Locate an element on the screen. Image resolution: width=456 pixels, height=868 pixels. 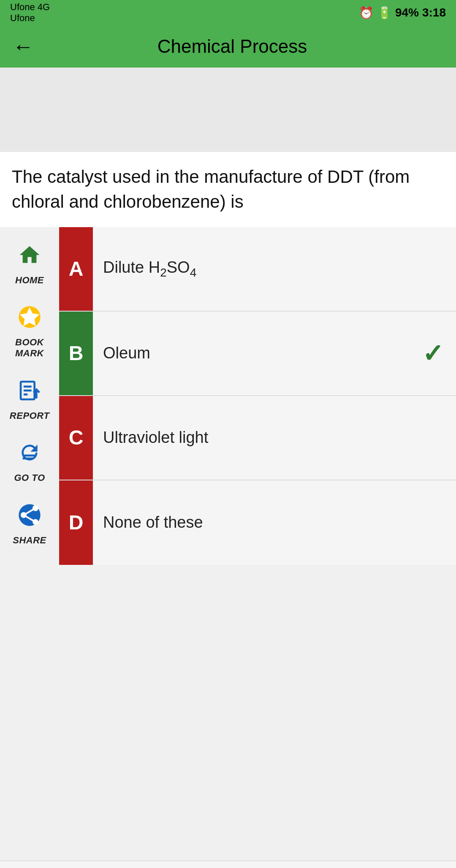
battery-icon: 🔋 is located at coordinates (384, 13).